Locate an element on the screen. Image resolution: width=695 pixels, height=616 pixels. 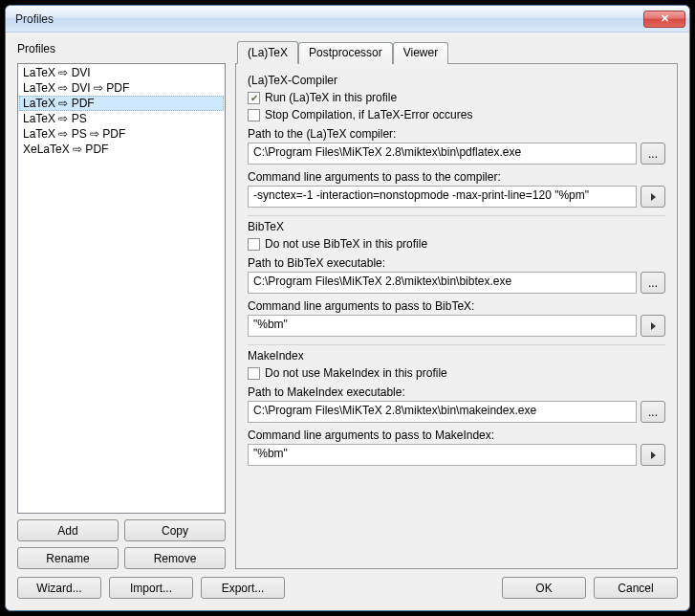
bibtex-path-label: Path to BibTeX executable: is located at coordinates (457, 263).